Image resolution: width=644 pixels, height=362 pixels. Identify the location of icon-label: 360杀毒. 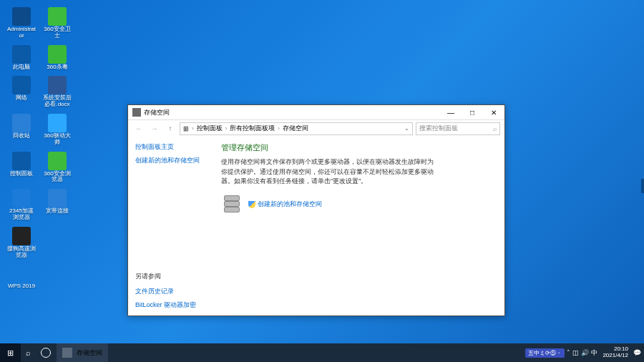
(57, 67).